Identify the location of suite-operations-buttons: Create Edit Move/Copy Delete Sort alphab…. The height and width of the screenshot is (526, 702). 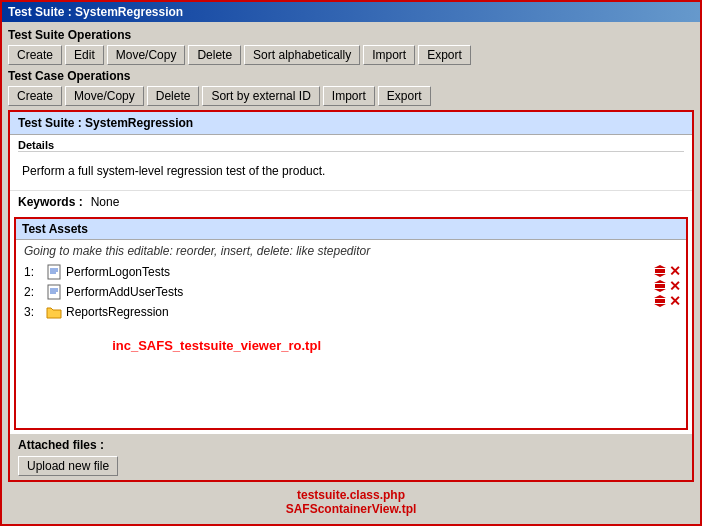
(351, 55).